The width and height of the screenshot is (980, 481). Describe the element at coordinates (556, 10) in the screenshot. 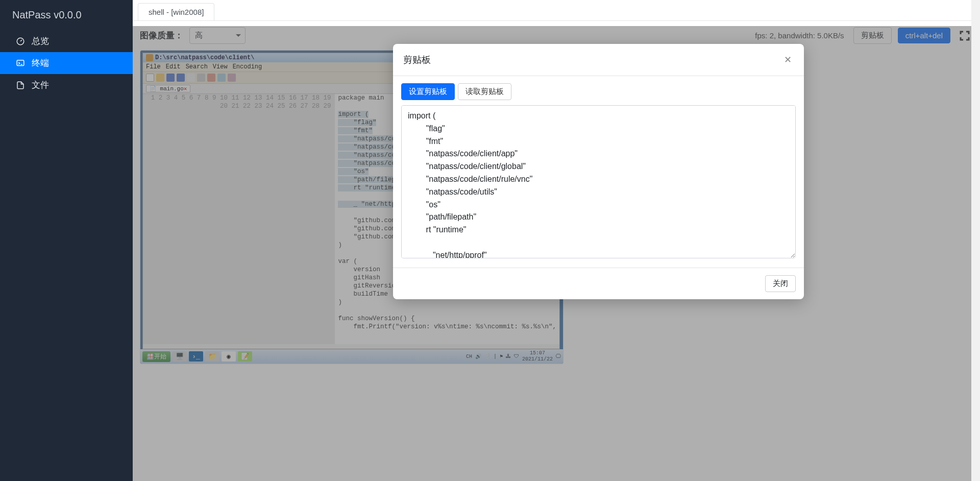

I see `tab-bar: shell - [win2008]` at that location.